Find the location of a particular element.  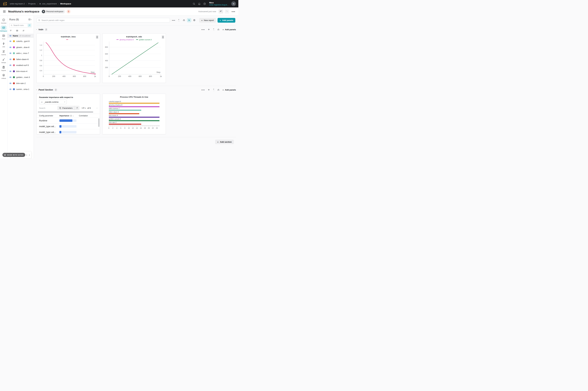

sidebar-item-workspace: Workspace is located at coordinates (4, 28).